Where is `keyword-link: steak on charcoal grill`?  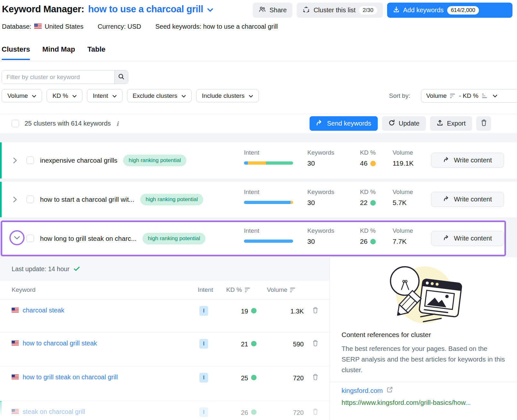
keyword-link: steak on charcoal grill is located at coordinates (48, 412).